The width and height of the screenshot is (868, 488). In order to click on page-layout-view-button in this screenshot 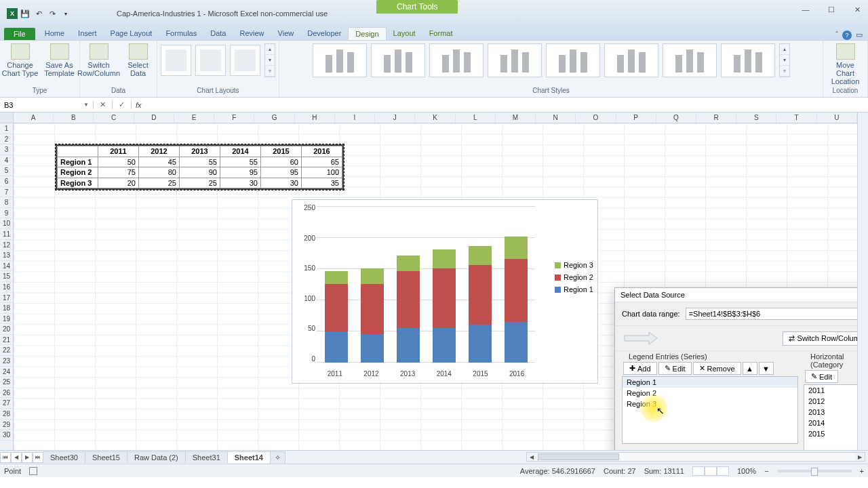, I will do `click(711, 471)`.